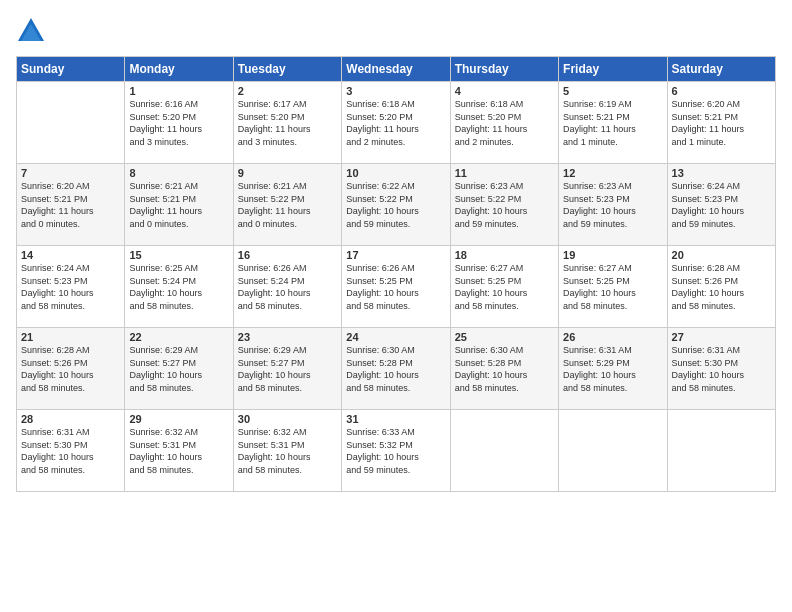 The height and width of the screenshot is (612, 792). Describe the element at coordinates (721, 369) in the screenshot. I see `calendar-cell: 27Sunrise: 6:31 AM Sunset: 5:30 PM Dayli…` at that location.